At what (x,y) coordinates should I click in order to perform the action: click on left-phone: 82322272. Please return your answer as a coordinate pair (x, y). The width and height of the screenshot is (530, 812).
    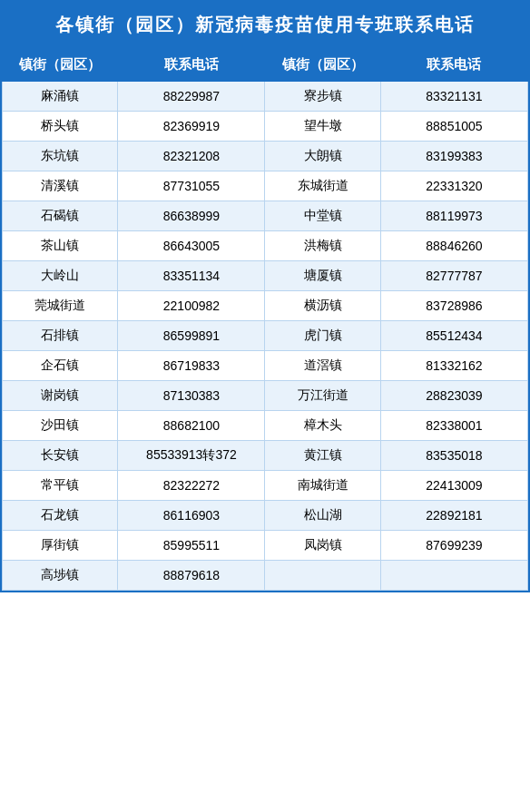
    Looking at the image, I should click on (191, 486).